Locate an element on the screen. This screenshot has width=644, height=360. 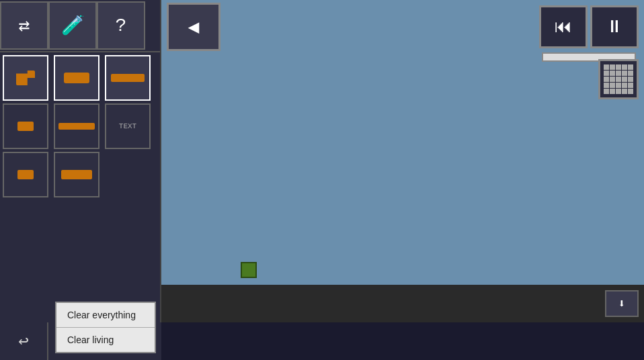
context-menu: Clear everything Clear living is located at coordinates (106, 328).